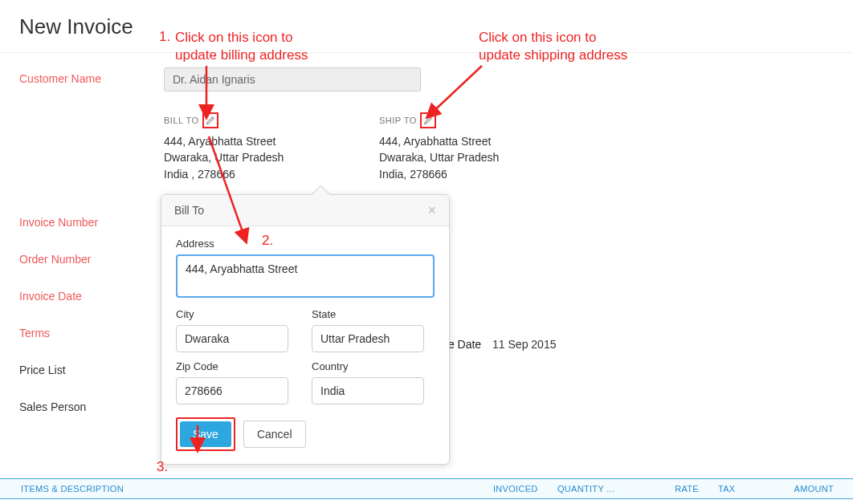 Image resolution: width=853 pixels, height=504 pixels. Describe the element at coordinates (133, 489) in the screenshot. I see `th-items: ITEMS & DESCRIPTION` at that location.